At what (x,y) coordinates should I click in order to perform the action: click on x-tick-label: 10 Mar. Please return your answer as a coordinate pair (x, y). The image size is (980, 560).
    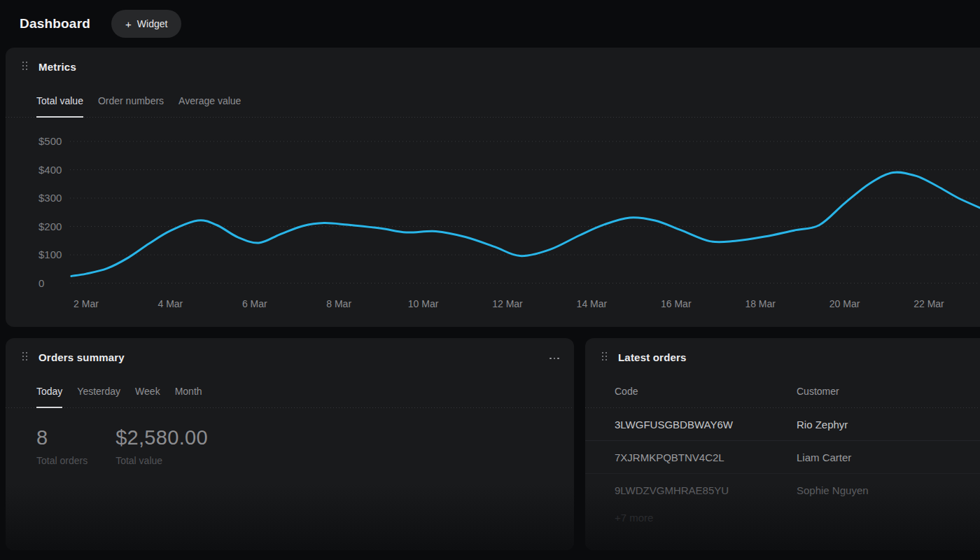
    Looking at the image, I should click on (424, 304).